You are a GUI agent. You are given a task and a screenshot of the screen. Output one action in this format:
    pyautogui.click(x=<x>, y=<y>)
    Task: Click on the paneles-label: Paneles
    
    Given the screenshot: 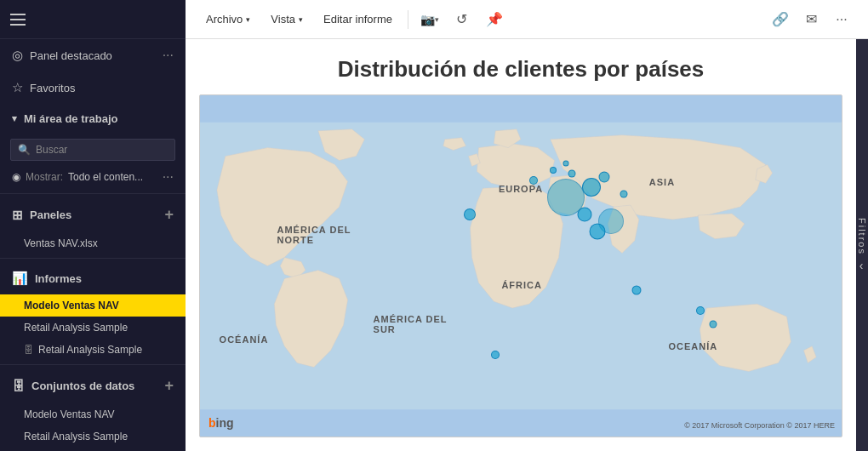 What is the action you would take?
    pyautogui.click(x=51, y=214)
    